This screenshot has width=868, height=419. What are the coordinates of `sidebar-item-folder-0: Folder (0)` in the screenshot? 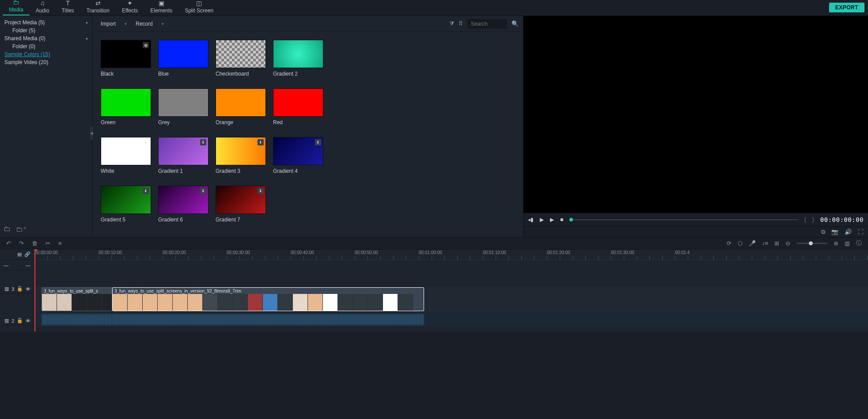 It's located at (46, 46).